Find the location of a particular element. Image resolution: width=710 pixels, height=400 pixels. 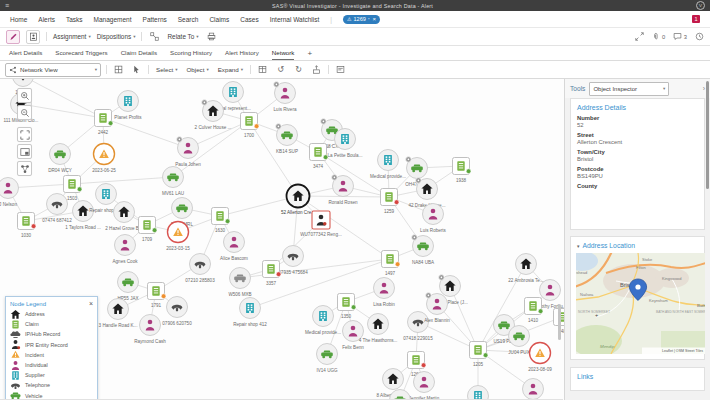

alert-tab-badge: ⚠ 1269* × is located at coordinates (362, 20).